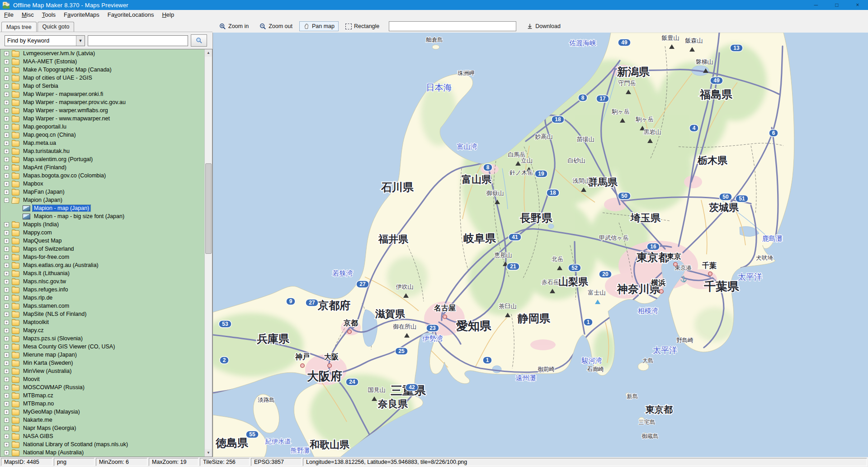 The image size is (868, 467). I want to click on menu-item-favoritelocations: FavoriteLocations, so click(131, 15).